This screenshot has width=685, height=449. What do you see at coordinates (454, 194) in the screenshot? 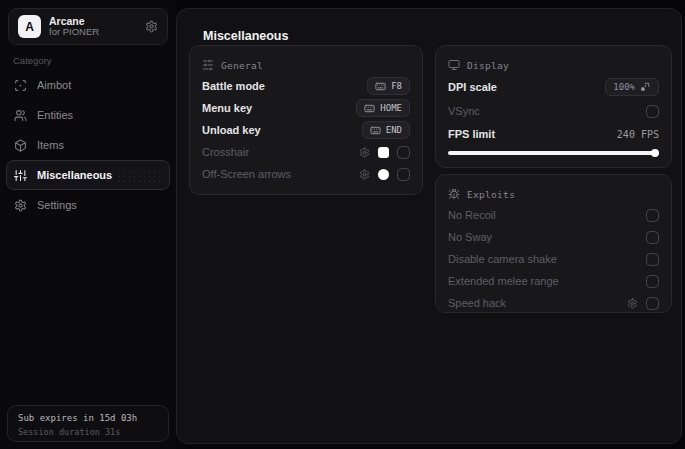
I see `bug-icon` at bounding box center [454, 194].